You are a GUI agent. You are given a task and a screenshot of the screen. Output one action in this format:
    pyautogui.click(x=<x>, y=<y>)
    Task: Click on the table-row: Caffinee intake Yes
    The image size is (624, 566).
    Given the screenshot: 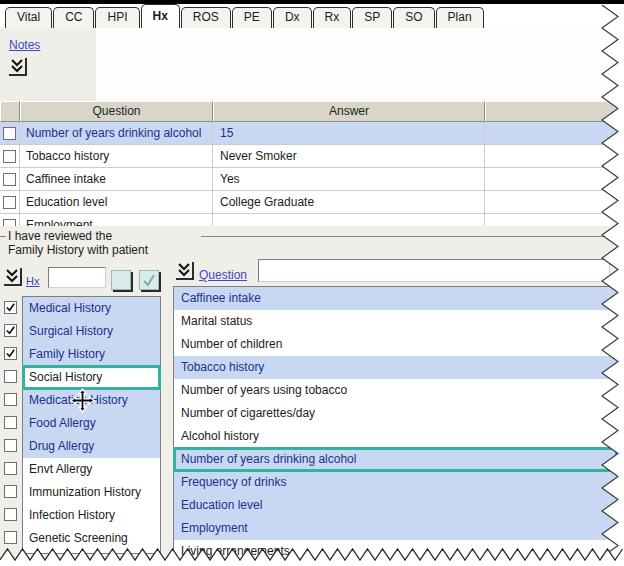 What is the action you would take?
    pyautogui.click(x=309, y=180)
    